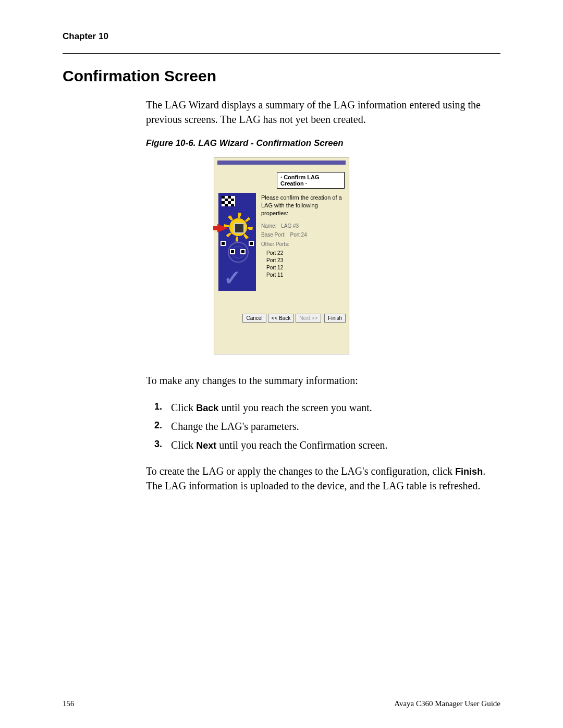 The image size is (563, 728). Describe the element at coordinates (323, 380) in the screenshot. I see `changes-intro: To make any changes to the summary infor…` at that location.